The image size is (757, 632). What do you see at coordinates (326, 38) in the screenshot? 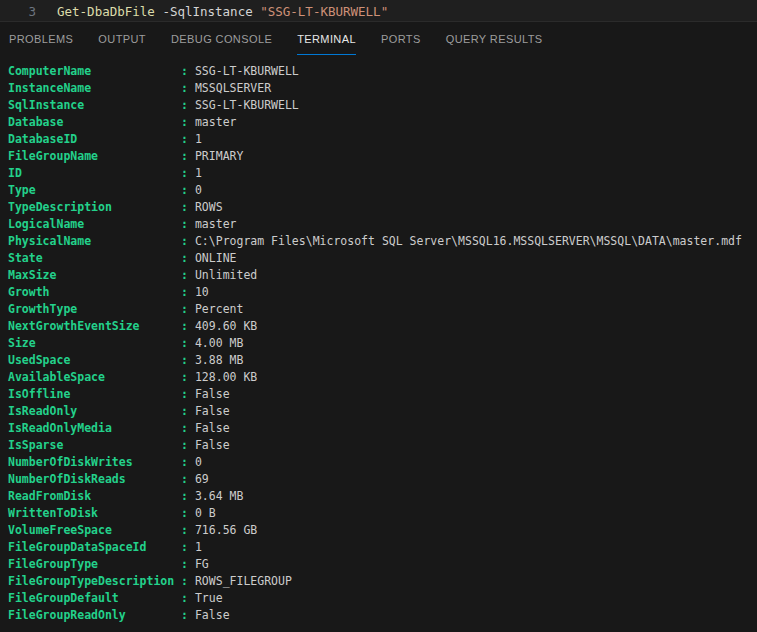
I see `tab-terminal: TERMINAL` at bounding box center [326, 38].